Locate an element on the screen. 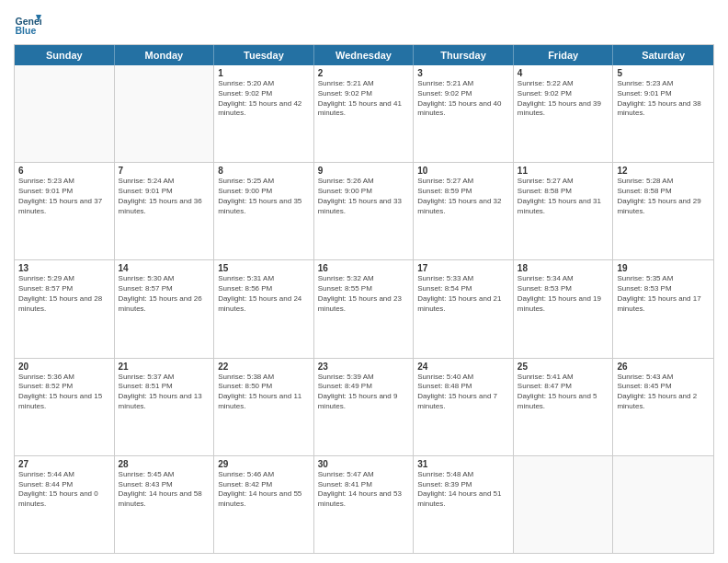 The width and height of the screenshot is (728, 563). calendar-cell: 15Sunrise: 5:31 AM Sunset: 8:56 PM Dayli… is located at coordinates (265, 309).